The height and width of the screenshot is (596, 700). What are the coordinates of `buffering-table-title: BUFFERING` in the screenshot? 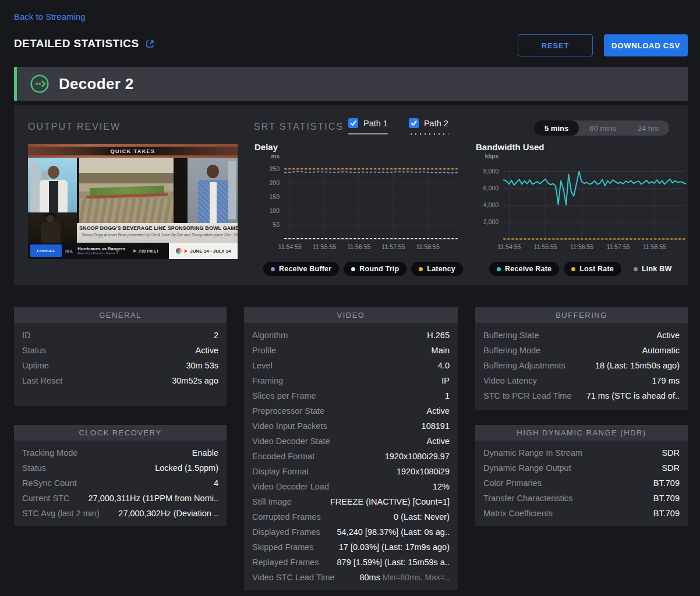 It's located at (581, 315).